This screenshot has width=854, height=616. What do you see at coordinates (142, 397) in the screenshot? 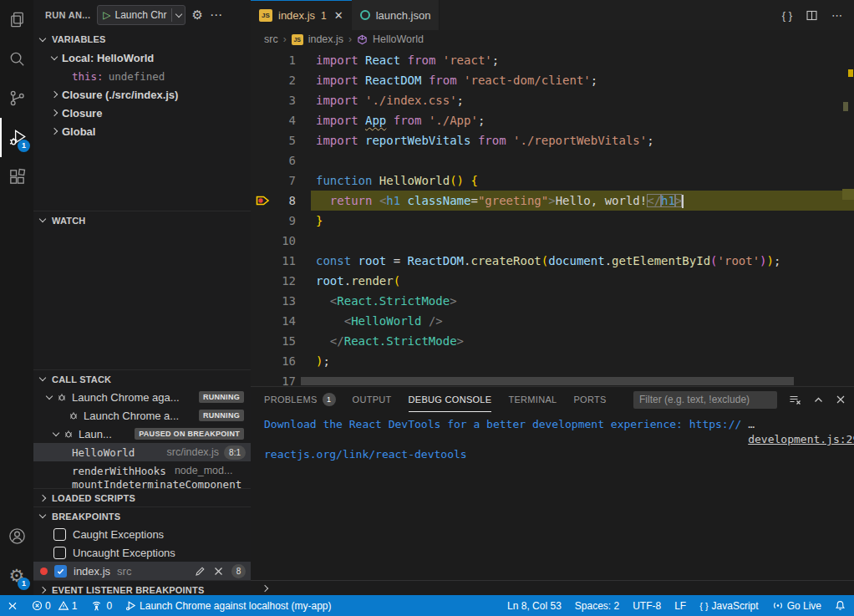
I see `debug-session-row: Launch Chrome aga... RUNNING` at bounding box center [142, 397].